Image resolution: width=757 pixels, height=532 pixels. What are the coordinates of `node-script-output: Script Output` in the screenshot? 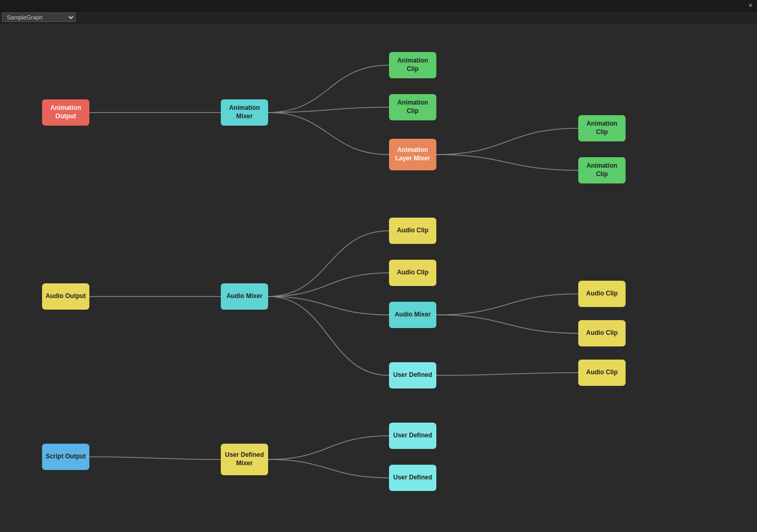 It's located at (66, 457).